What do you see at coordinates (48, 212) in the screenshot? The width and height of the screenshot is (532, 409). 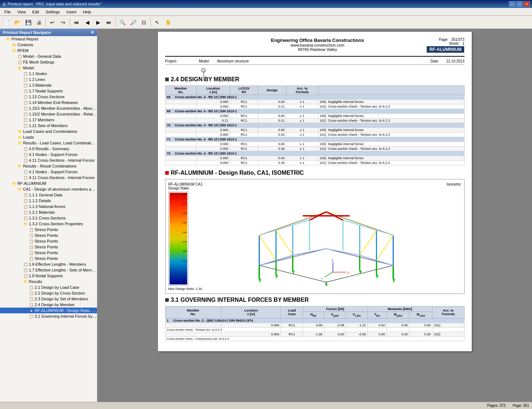 I see `tree-materials2: 📋 1.2.1 Materials` at bounding box center [48, 212].